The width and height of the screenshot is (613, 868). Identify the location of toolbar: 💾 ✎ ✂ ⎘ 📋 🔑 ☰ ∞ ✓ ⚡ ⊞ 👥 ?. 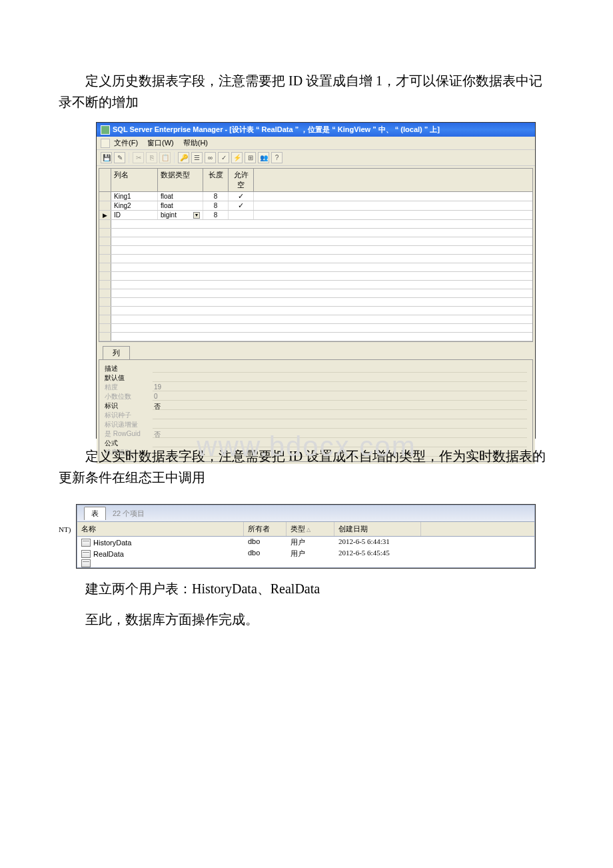
(316, 158).